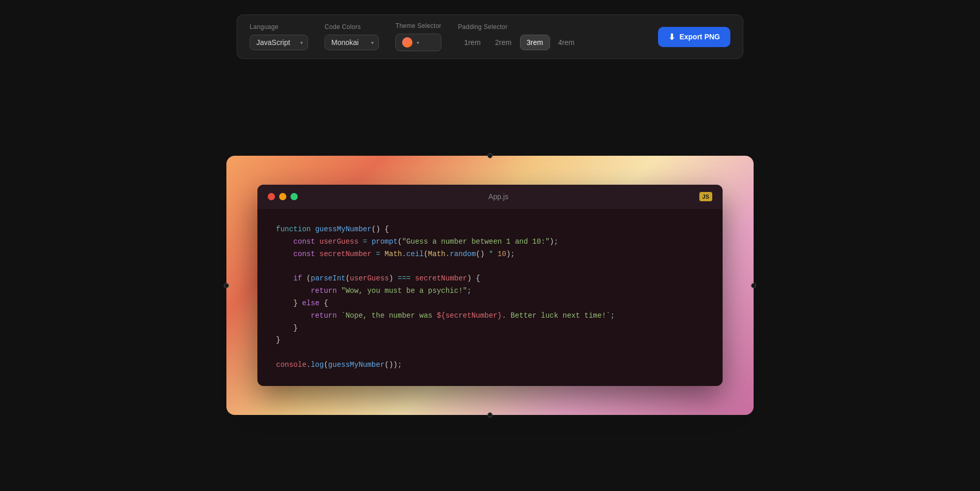 Image resolution: width=980 pixels, height=491 pixels. What do you see at coordinates (279, 42) in the screenshot?
I see `language-select: JavaScript TypeScript Python` at bounding box center [279, 42].